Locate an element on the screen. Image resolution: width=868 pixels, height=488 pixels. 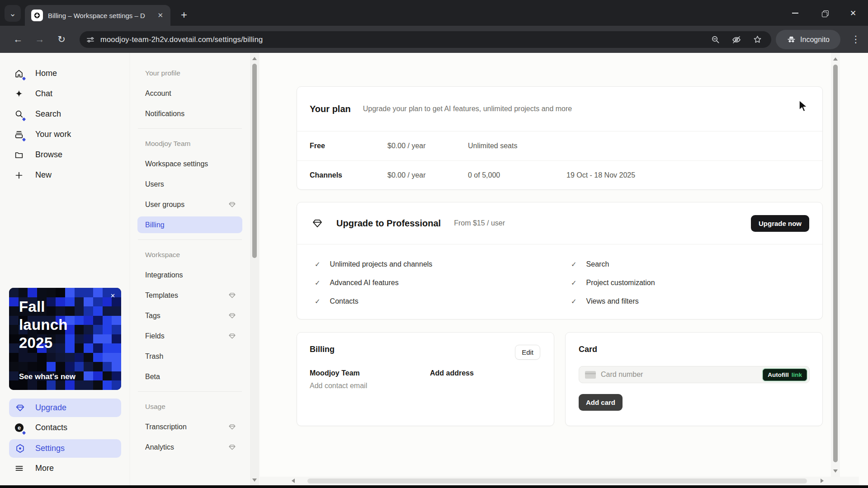
sidebar-item-browse: Browse is located at coordinates (65, 155).